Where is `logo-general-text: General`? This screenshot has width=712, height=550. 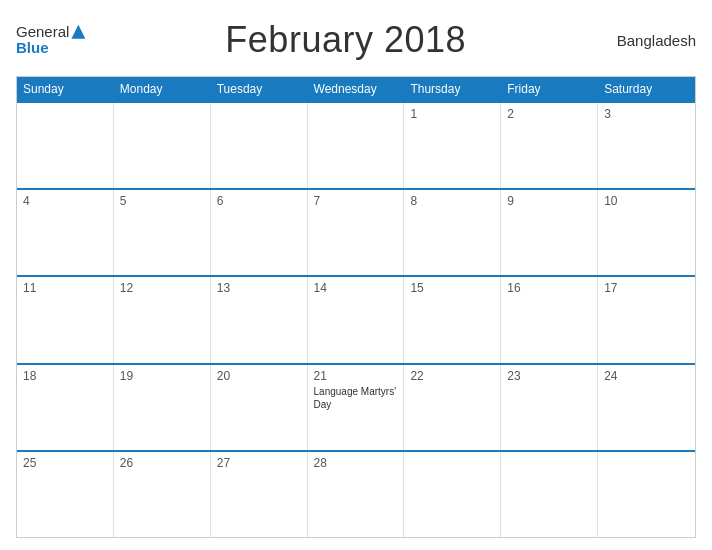 logo-general-text: General is located at coordinates (42, 32).